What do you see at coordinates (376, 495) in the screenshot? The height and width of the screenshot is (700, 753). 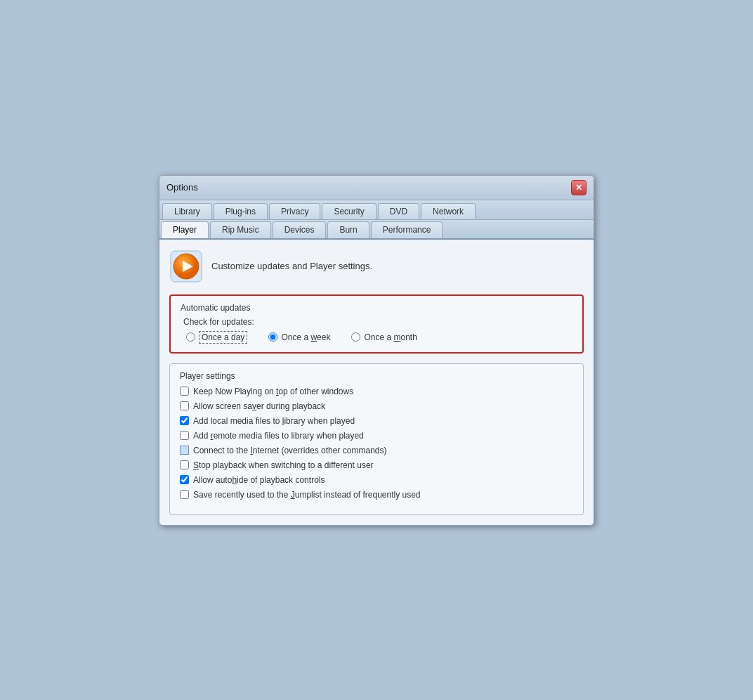 I see `cb-save-jumplist: Save recently used to the Jumplist inste…` at bounding box center [376, 495].